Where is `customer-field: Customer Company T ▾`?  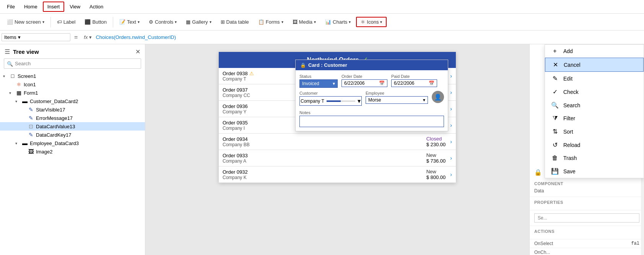
customer-field: Customer Company T ▾ is located at coordinates (330, 98).